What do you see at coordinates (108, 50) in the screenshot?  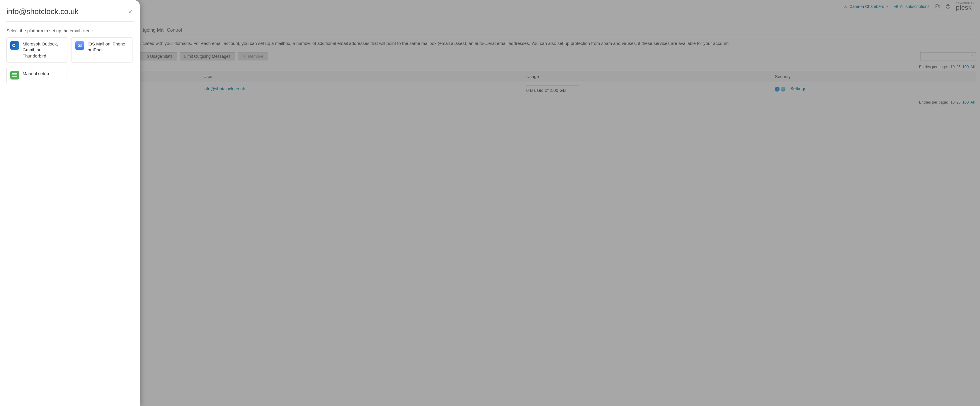 I see `platform-label: iOS Mail on iPhone or iPad` at bounding box center [108, 50].